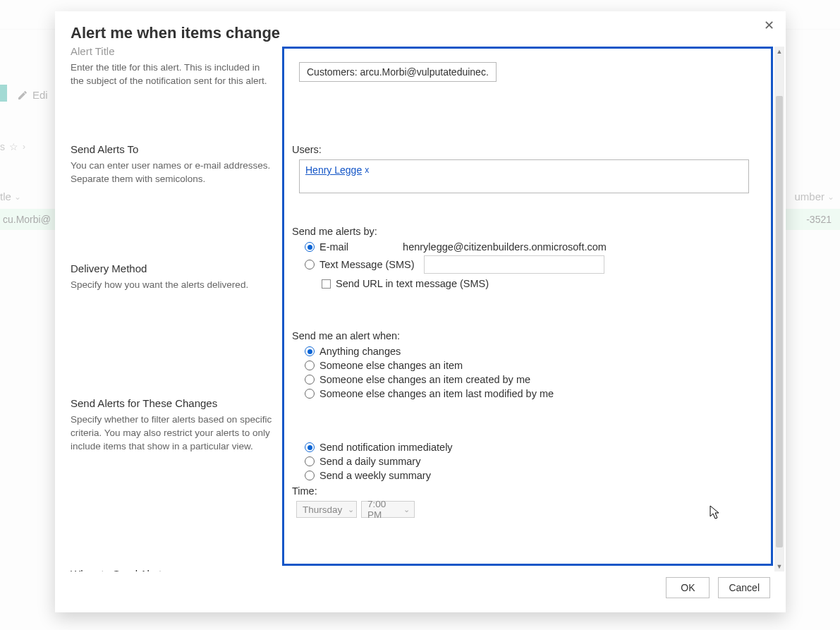 This screenshot has width=840, height=630. What do you see at coordinates (310, 461) in the screenshot?
I see `radio-freq-daily` at bounding box center [310, 461].